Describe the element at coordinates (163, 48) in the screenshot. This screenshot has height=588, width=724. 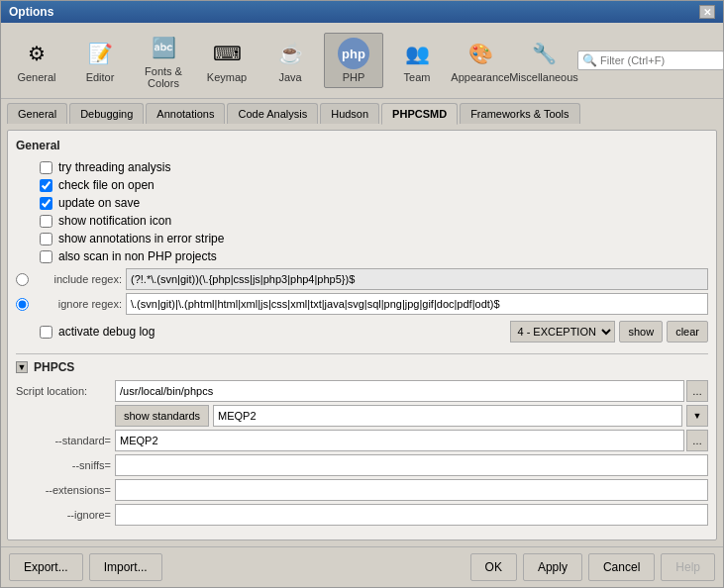
I see `fonts-colors-icon: 🔤` at that location.